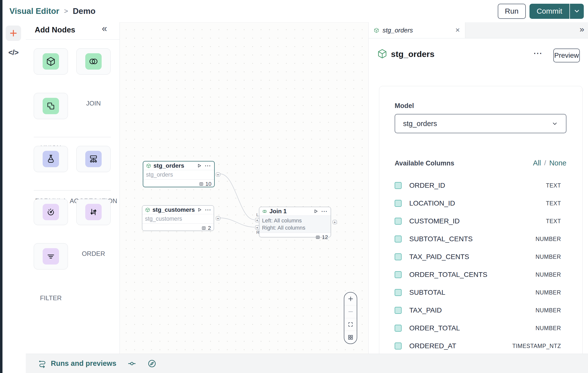 This screenshot has height=373, width=588. I want to click on select-none-link: None, so click(558, 163).